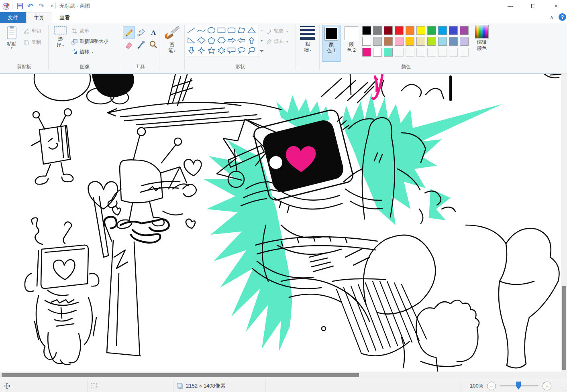  Describe the element at coordinates (153, 45) in the screenshot. I see `magnifier-tool` at that location.